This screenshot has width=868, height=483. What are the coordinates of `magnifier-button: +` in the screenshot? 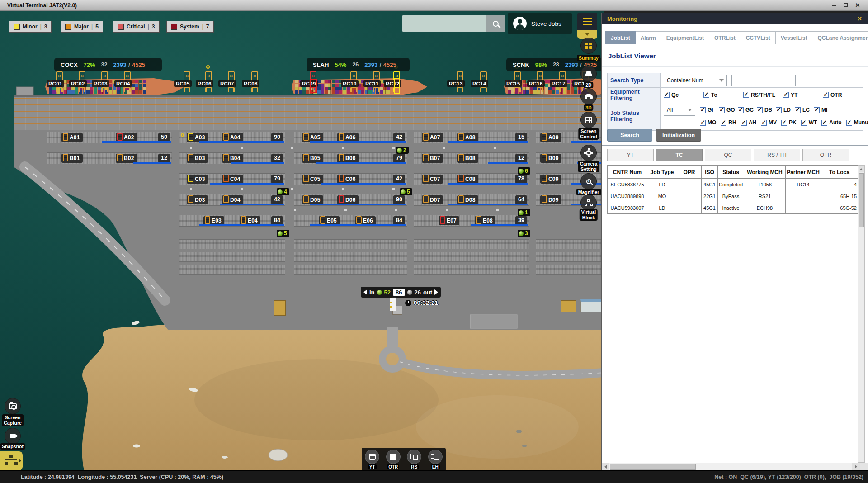 It's located at (589, 181).